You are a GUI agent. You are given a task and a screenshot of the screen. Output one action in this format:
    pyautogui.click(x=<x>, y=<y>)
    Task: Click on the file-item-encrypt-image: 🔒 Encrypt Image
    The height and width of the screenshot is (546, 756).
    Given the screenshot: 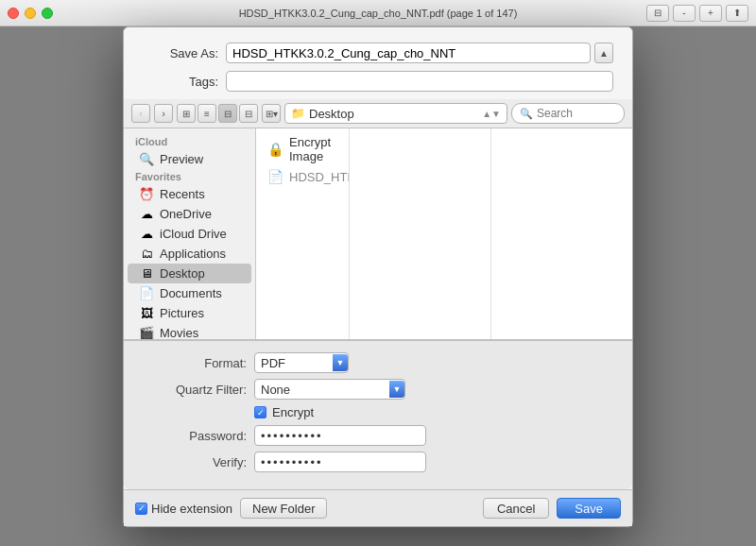 What is the action you would take?
    pyautogui.click(x=302, y=149)
    